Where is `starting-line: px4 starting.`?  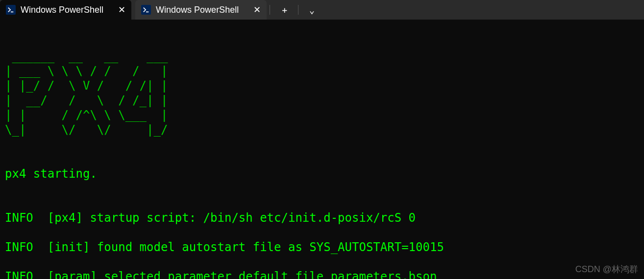
starting-line: px4 starting. is located at coordinates (322, 174).